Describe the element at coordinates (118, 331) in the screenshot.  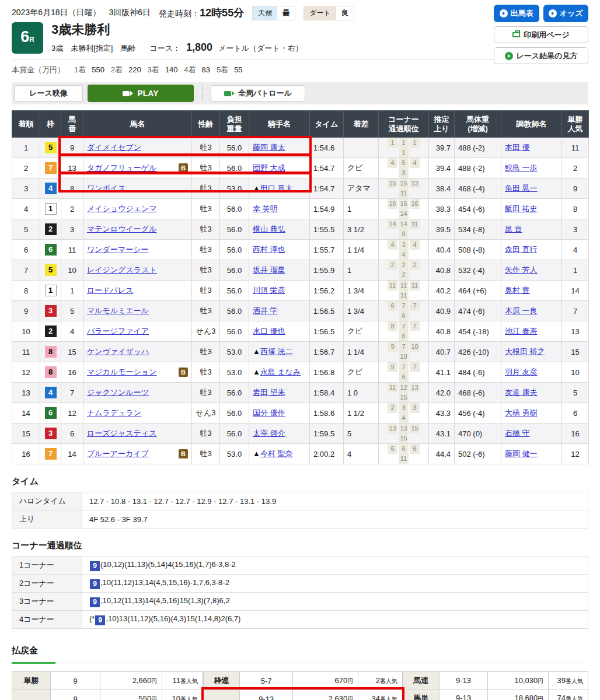
I see `horse-name-link: バラージファイア` at that location.